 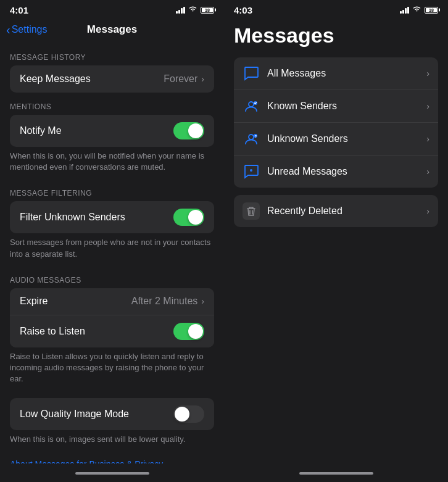 What do you see at coordinates (112, 369) in the screenshot?
I see `audio-description: Raise to Listen allows you to quickly li…` at bounding box center [112, 369].